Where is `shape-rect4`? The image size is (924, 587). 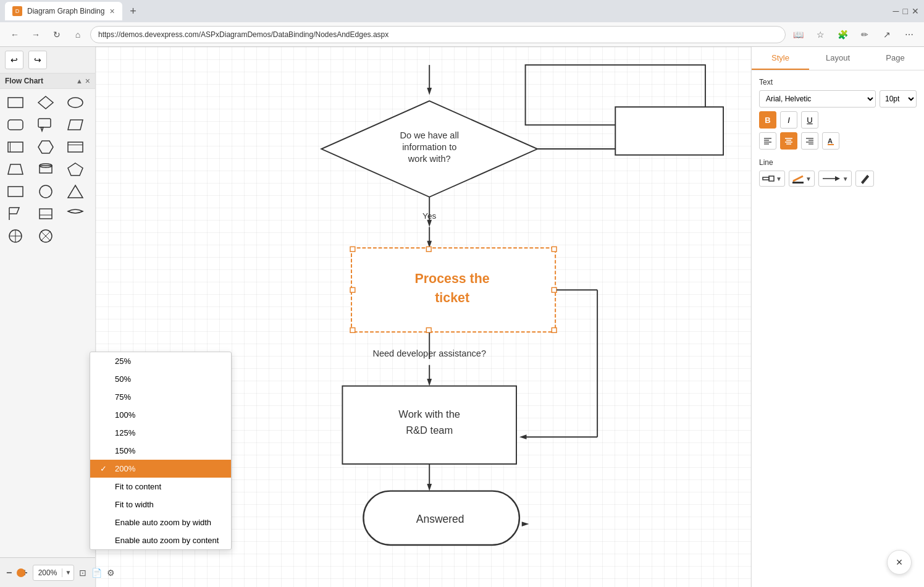 shape-rect4 is located at coordinates (15, 192).